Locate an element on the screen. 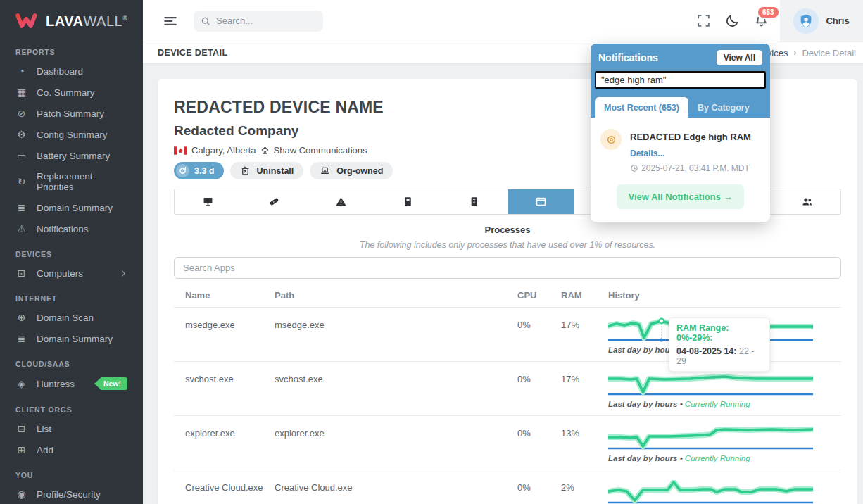 The height and width of the screenshot is (504, 863). sidebar-item-label: Notifications is located at coordinates (63, 229).